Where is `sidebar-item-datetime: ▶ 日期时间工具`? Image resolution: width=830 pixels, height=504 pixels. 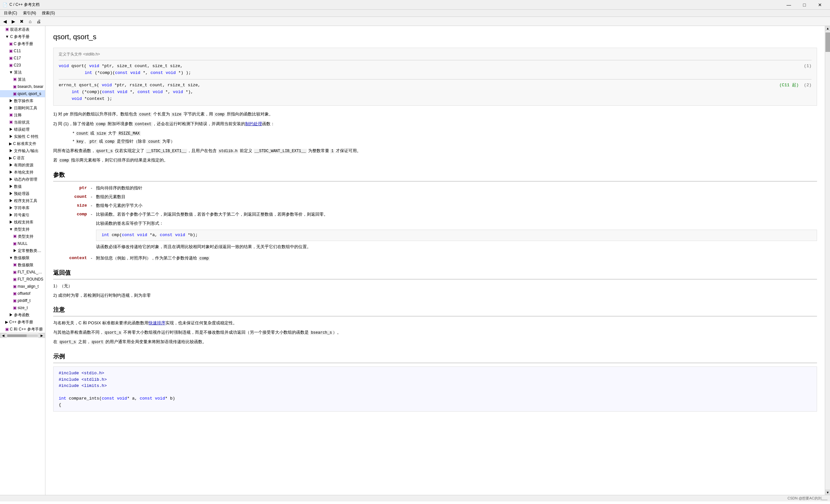
sidebar-item-datetime: ▶ 日期时间工具 is located at coordinates (23, 108).